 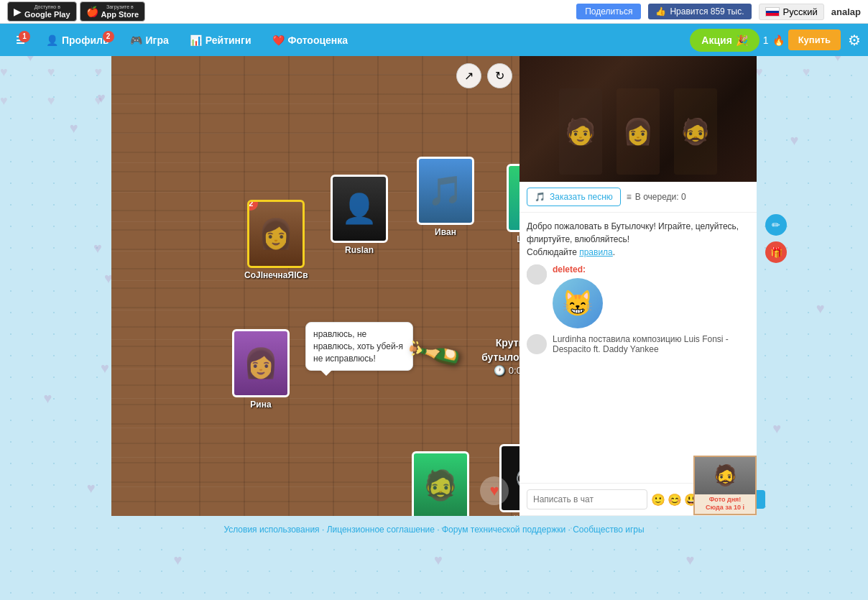 I want to click on coin-count: 1, so click(x=766, y=40).